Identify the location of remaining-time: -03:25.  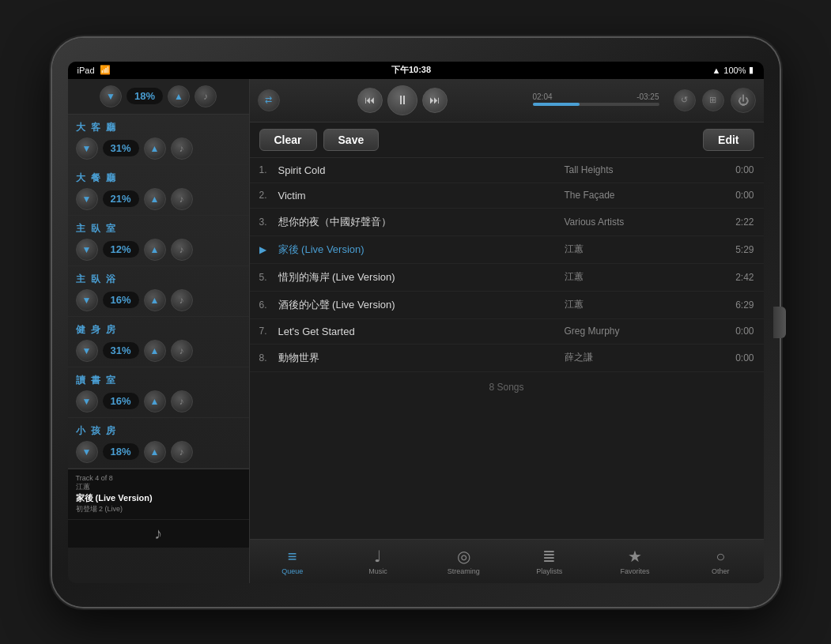
(648, 96).